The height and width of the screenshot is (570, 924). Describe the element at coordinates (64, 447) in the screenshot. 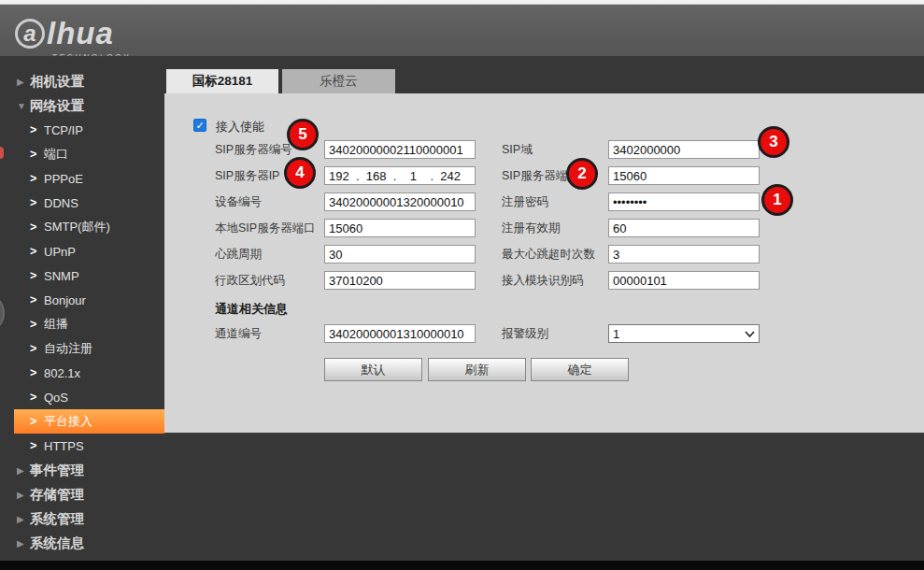

I see `sidebar-item-label: HTTPS` at that location.